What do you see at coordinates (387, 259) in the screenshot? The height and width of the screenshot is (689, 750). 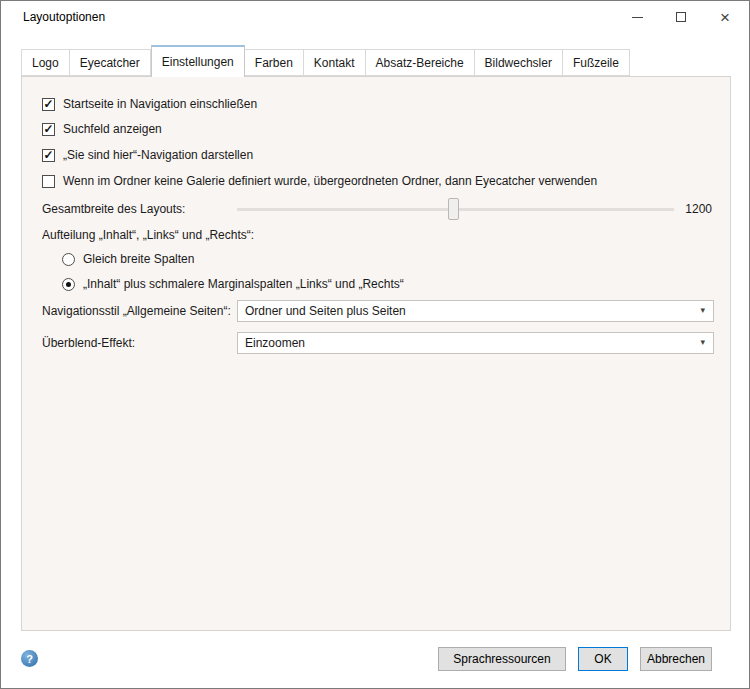 I see `radio-row-gleich-breit: Gleich breite Spalten` at bounding box center [387, 259].